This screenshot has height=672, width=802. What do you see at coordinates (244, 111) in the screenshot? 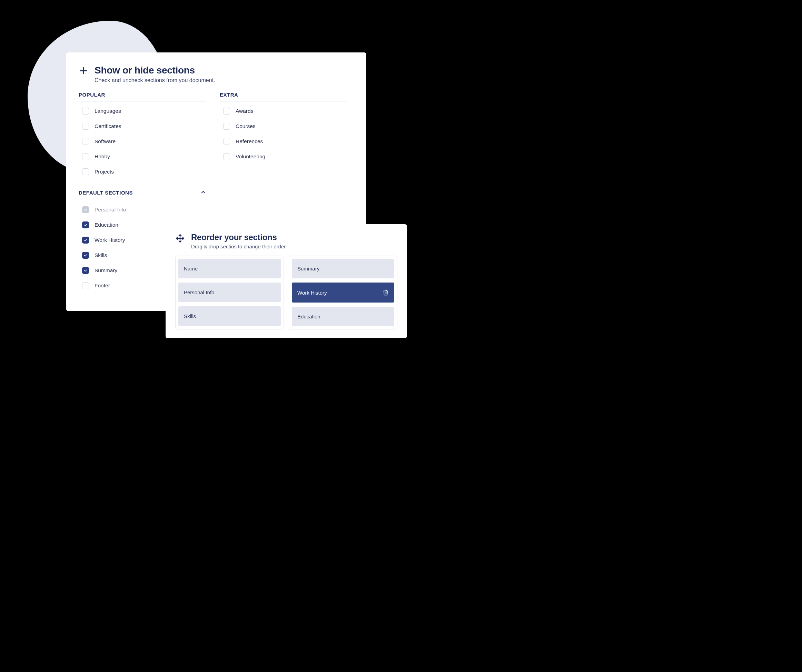
I see `checkbox-label: Awards` at bounding box center [244, 111].